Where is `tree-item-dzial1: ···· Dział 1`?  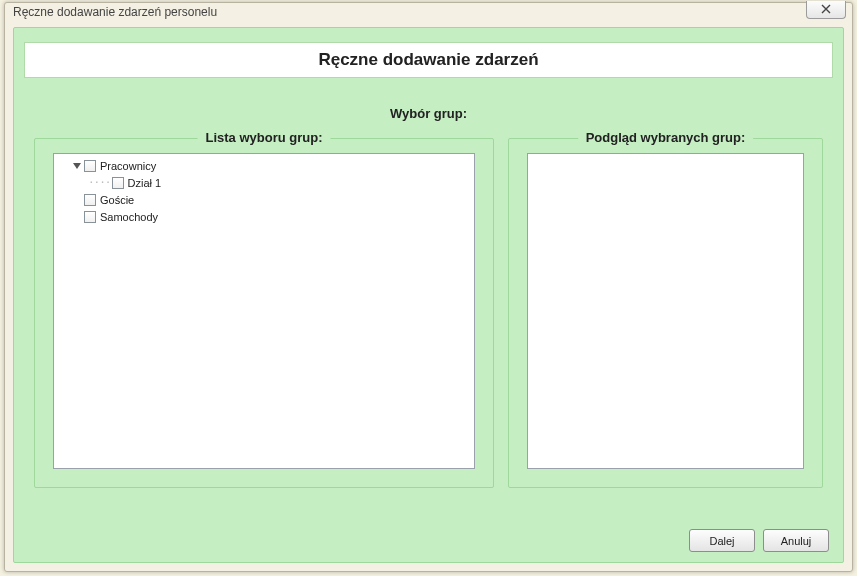
tree-item-dzial1: ···· Dział 1 is located at coordinates (264, 183).